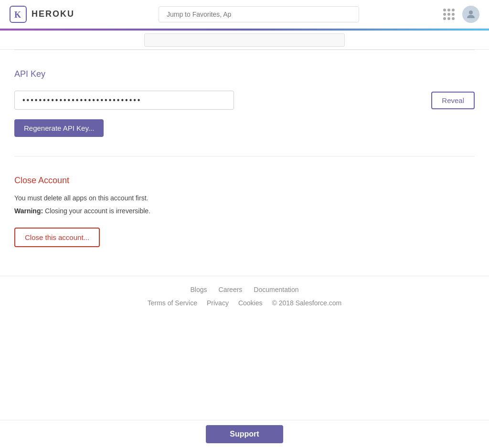  Describe the element at coordinates (307, 303) in the screenshot. I see `footer-copyright: © 2018 Salesforce.com` at that location.